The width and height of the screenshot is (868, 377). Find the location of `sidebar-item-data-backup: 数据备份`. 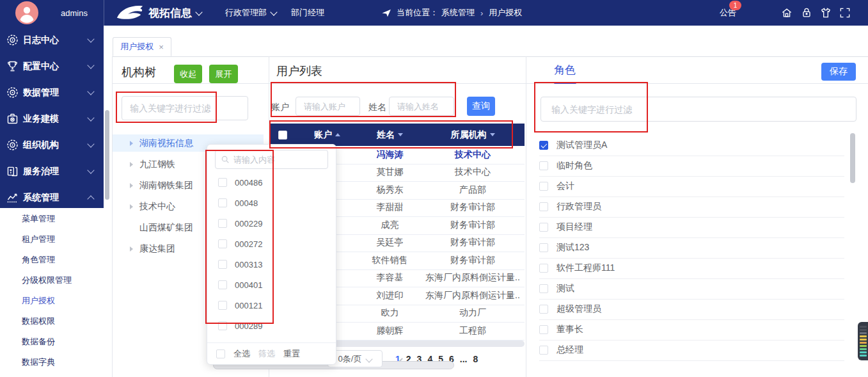

sidebar-item-data-backup: 数据备份 is located at coordinates (52, 342).